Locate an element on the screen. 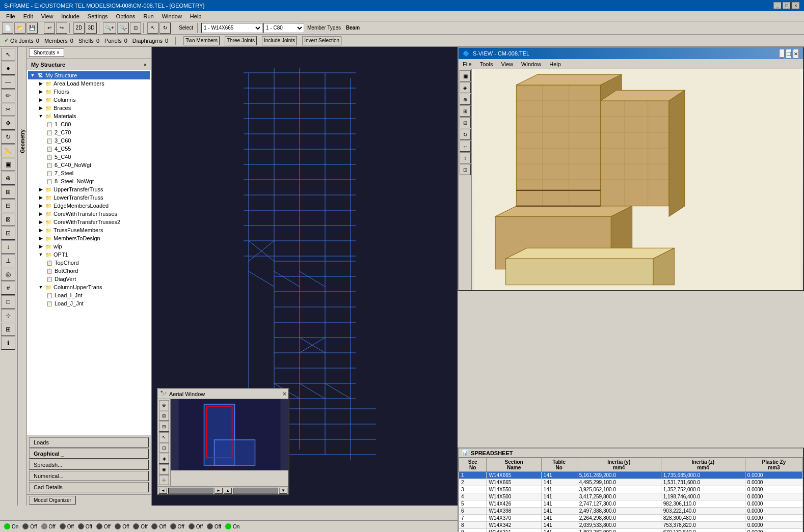 The height and width of the screenshot is (532, 804). tree-node-steelnw: 📋 8_Steel_NoWgt is located at coordinates (89, 181).